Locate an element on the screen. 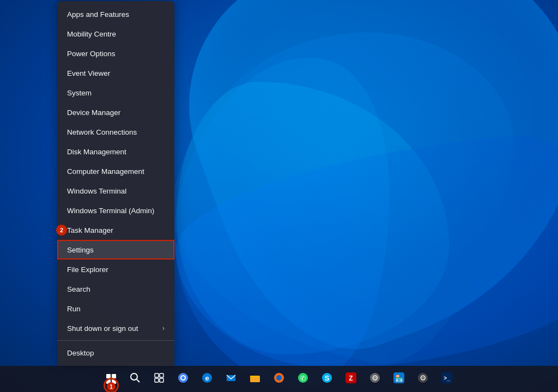 Image resolution: width=558 pixels, height=392 pixels. taskbar-icon-firefox is located at coordinates (279, 379).